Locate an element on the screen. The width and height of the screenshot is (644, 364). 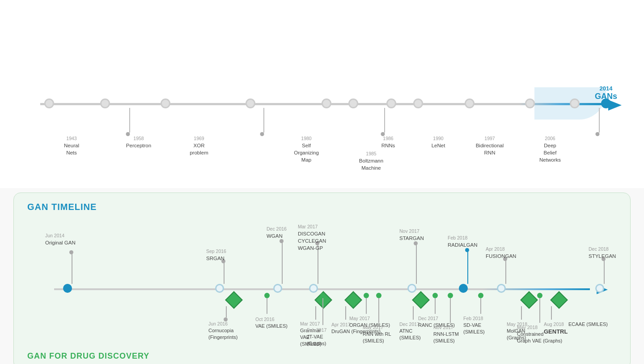
gan-node-original is located at coordinates (68, 288).